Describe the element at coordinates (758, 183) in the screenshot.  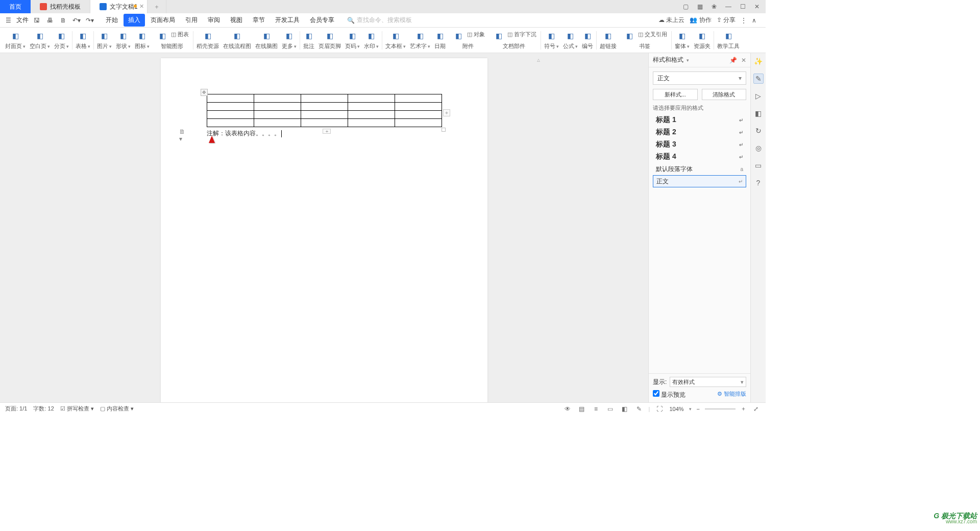
I see `help-icon: ?` at that location.